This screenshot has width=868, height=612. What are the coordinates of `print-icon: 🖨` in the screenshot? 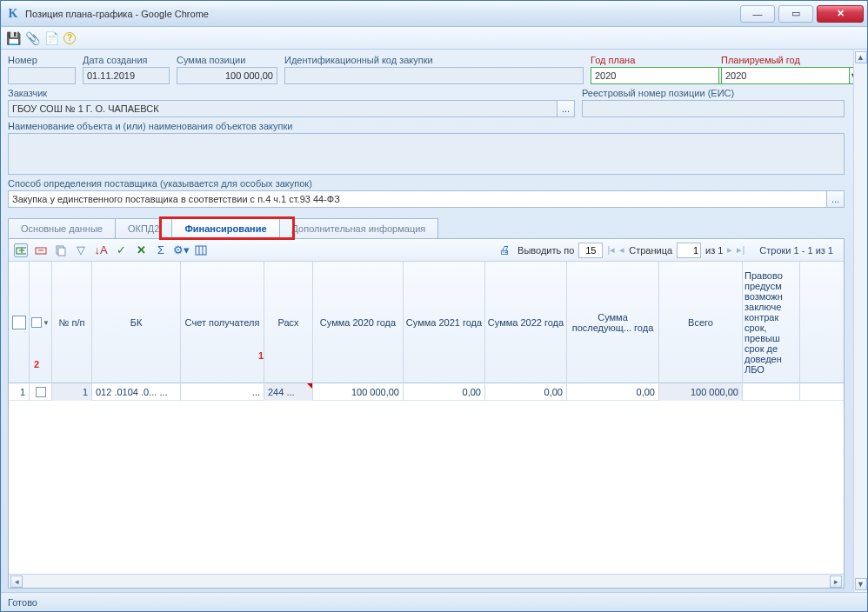 It's located at (504, 250).